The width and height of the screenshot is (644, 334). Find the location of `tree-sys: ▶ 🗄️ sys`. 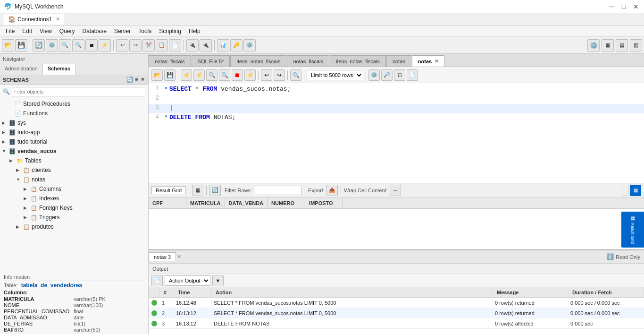

tree-sys: ▶ 🗄️ sys is located at coordinates (74, 123).